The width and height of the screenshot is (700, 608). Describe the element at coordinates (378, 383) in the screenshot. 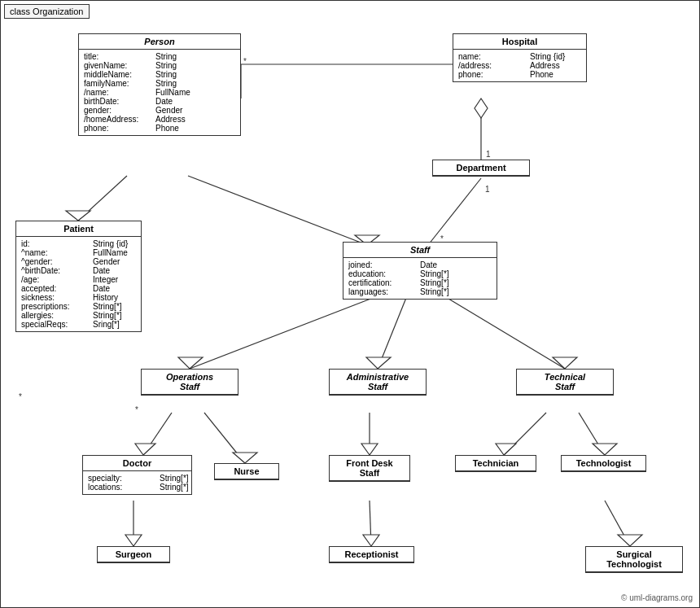

I see `class-administrative-staff: AdministrativeStaff` at that location.